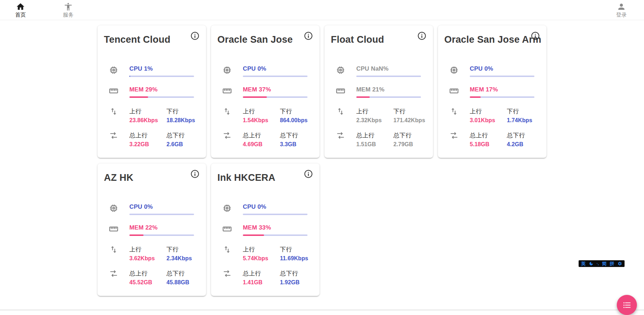 This screenshot has width=644, height=315. What do you see at coordinates (152, 254) in the screenshot?
I see `speed-row: 上行 3.62Kbps 下行 2.34Kbps` at bounding box center [152, 254].